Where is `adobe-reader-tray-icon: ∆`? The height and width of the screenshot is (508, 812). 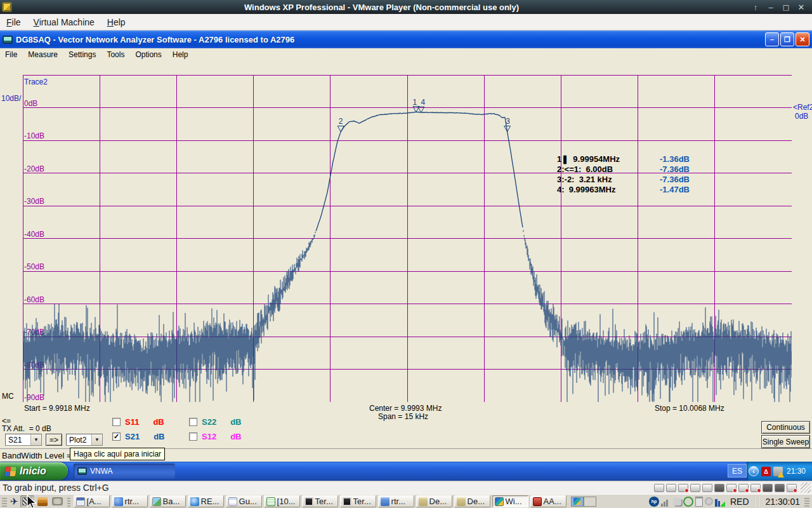
adobe-reader-tray-icon: ∆ is located at coordinates (766, 471).